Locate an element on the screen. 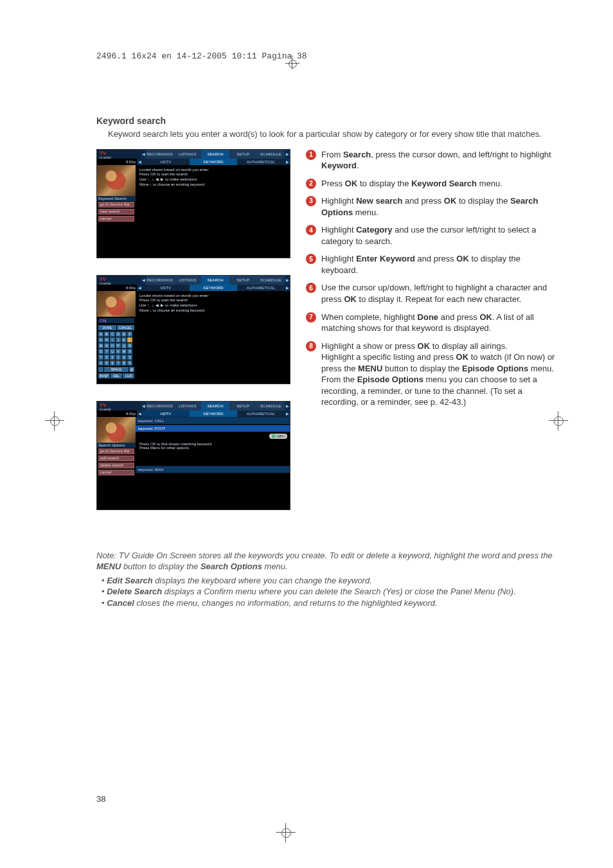 This screenshot has height=868, width=613. kb-key-x: X is located at coordinates (130, 351).